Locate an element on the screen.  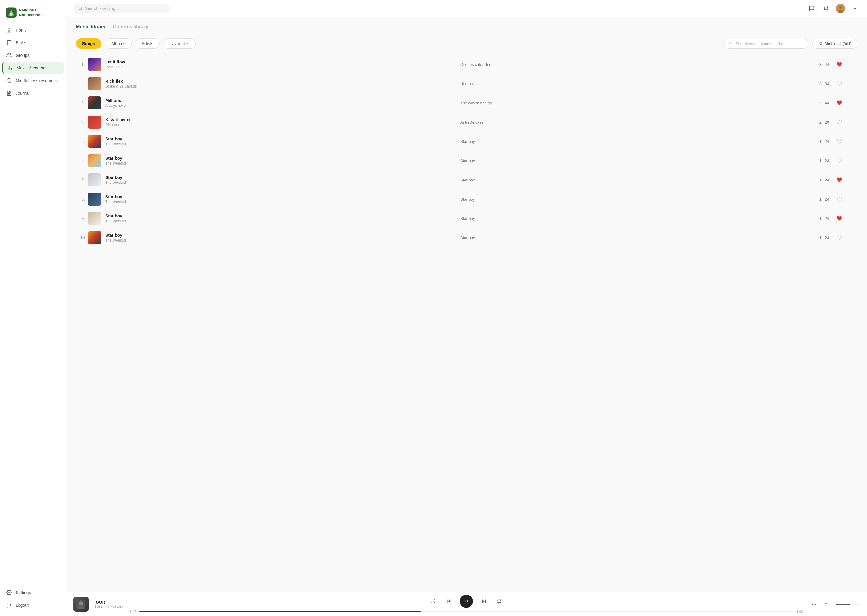
table-row: 2. Rich flex Drake & 21 Savage Her loss … is located at coordinates (467, 83).